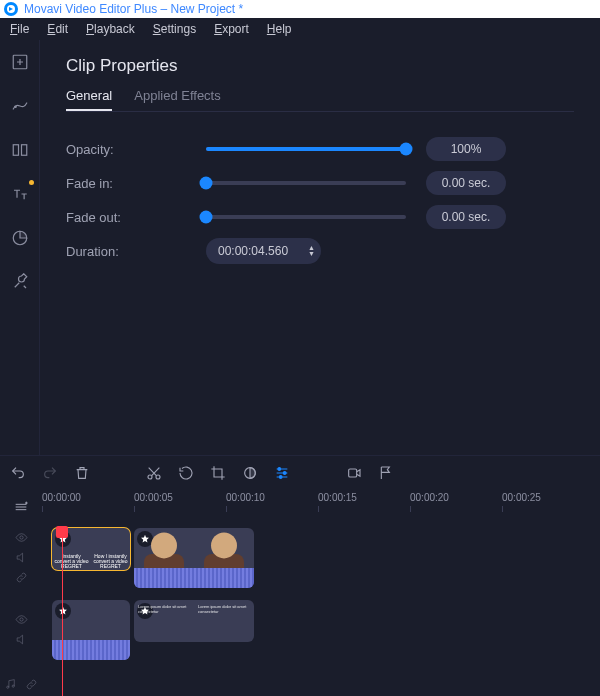 The height and width of the screenshot is (696, 600). Describe the element at coordinates (282, 474) in the screenshot. I see `clip-properties-icon` at that location.